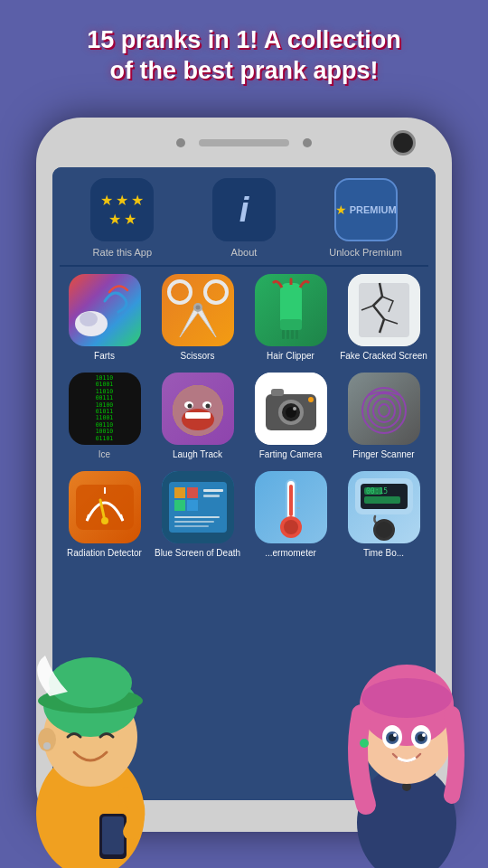 The width and height of the screenshot is (488, 868). Describe the element at coordinates (244, 210) in the screenshot. I see `about-icon: i` at that location.